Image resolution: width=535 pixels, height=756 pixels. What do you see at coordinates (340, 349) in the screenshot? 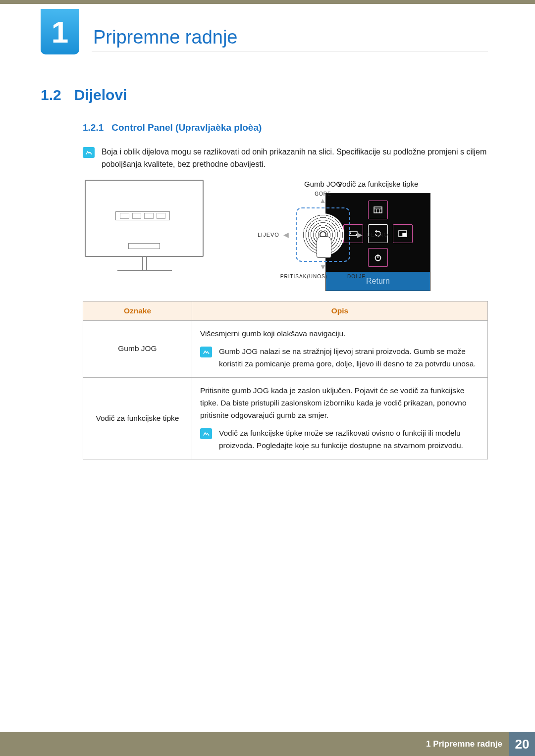
I see `row-desc-cell: Višesmjerni gumb koji olakšava navigacij…` at bounding box center [340, 349].